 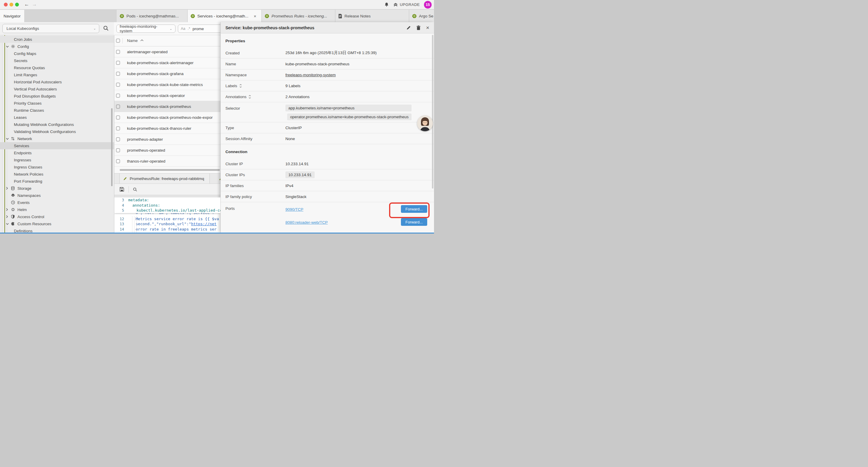 I want to click on port-link-9090: 9090/TCP, so click(x=294, y=209).